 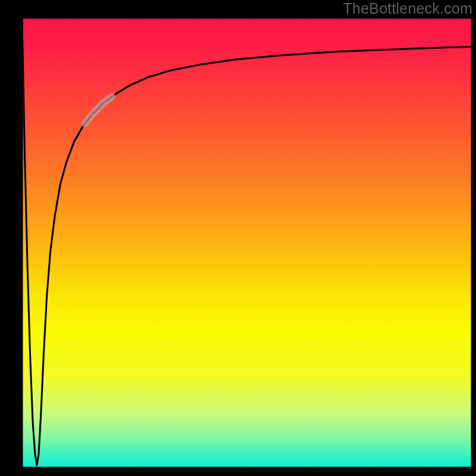 I want to click on watermark-text: TheBottleneck.com, so click(x=408, y=8).